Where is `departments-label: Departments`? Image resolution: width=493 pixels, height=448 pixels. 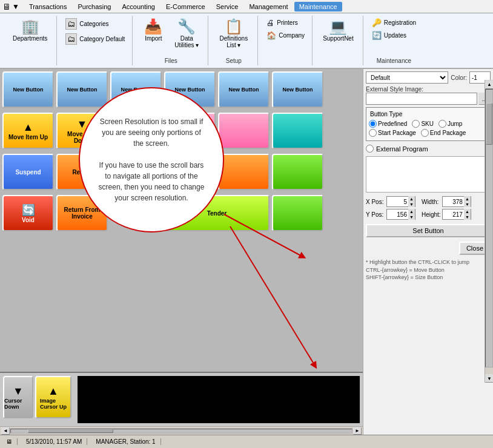 departments-label: Departments is located at coordinates (30, 39).